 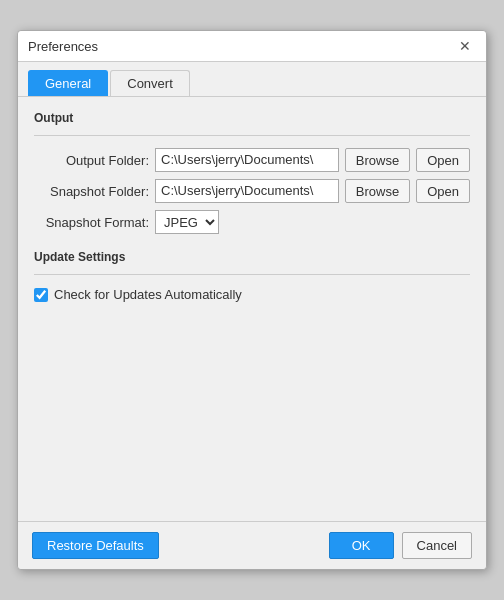 What do you see at coordinates (247, 191) in the screenshot?
I see `snapshot-folder-input: C:\Users\jerry\Documents\` at bounding box center [247, 191].